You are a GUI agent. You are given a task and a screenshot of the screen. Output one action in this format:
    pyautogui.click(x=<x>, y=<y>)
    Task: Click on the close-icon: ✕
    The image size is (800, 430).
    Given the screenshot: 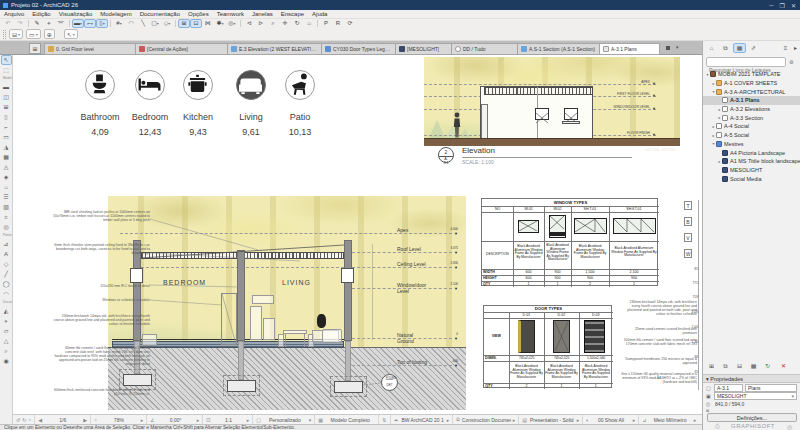 What is the action you would take?
    pyautogui.click(x=794, y=6)
    